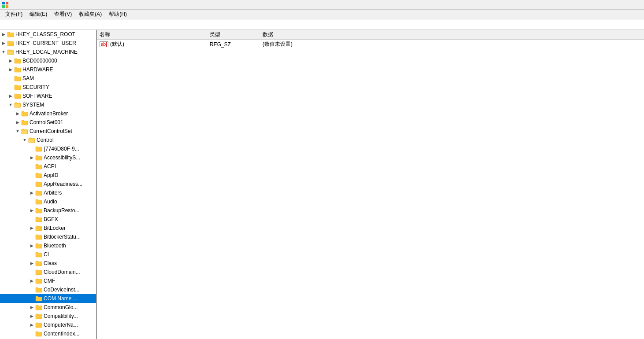  I want to click on tree-item-hkey_local_machine: HKEY_LOCAL_MACHINE, so click(48, 52).